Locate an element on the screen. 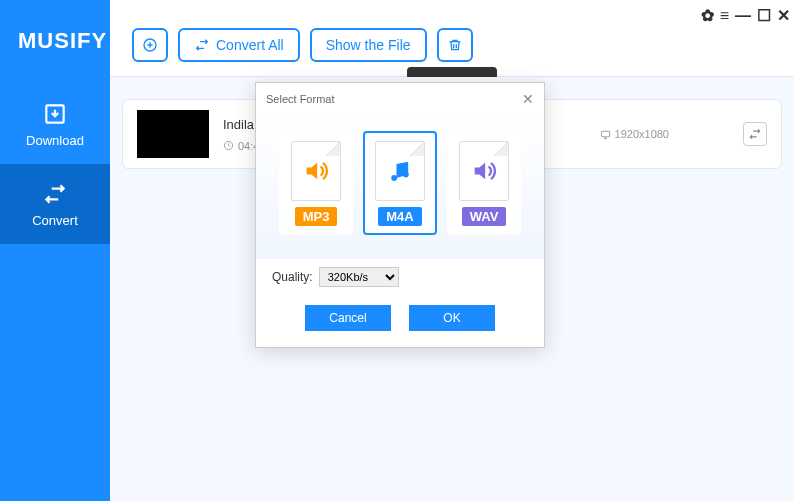 The height and width of the screenshot is (501, 800). format-wav: WAV is located at coordinates (484, 183).